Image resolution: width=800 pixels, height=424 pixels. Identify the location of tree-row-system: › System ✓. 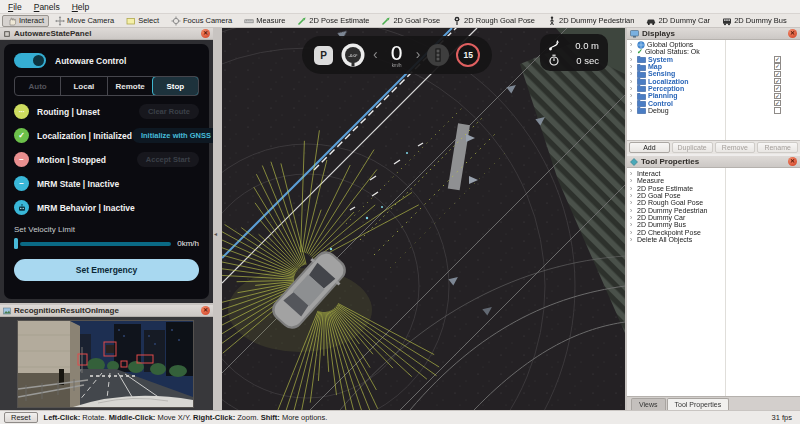
(714, 60).